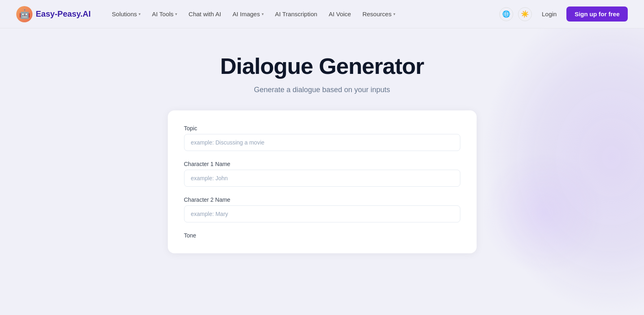 The height and width of the screenshot is (315, 644). What do you see at coordinates (322, 14) in the screenshot?
I see `navigation: 🤖 Easy-Peasy.AI Solutions ▾ AI Tools ▾ C…` at bounding box center [322, 14].